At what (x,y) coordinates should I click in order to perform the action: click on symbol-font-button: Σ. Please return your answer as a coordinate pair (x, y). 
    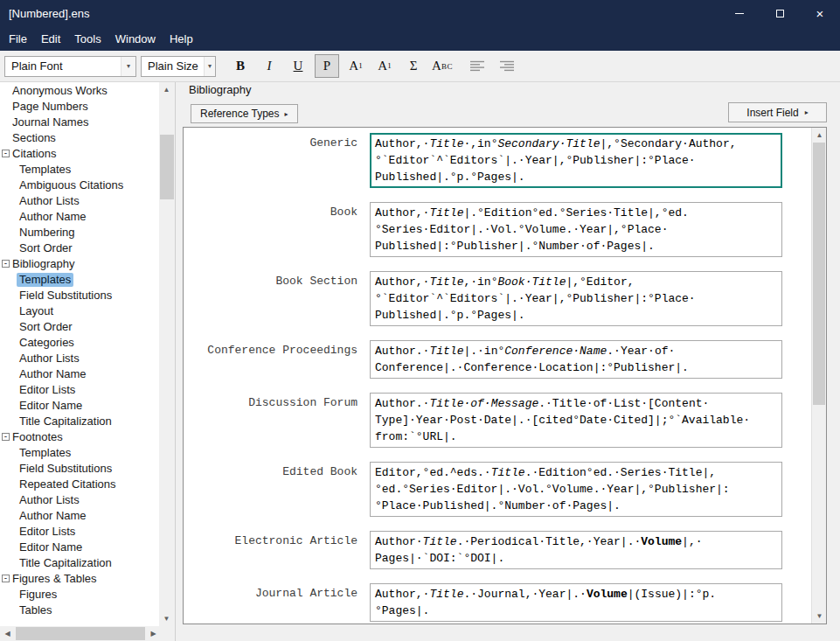
    Looking at the image, I should click on (413, 66).